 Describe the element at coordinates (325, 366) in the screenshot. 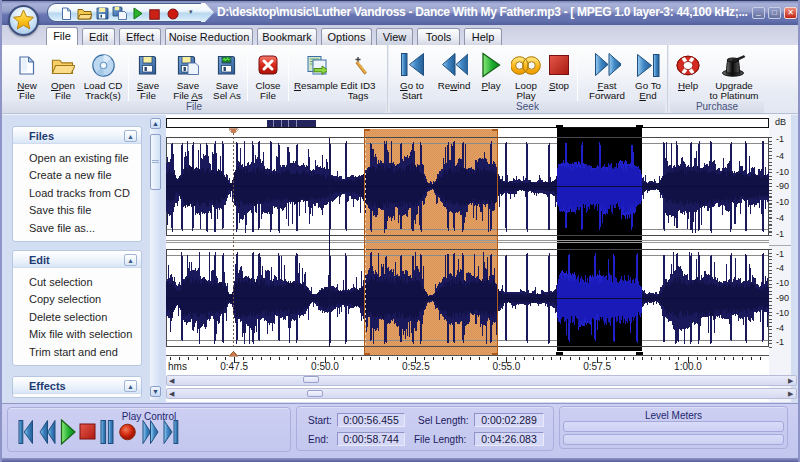

I see `svg-text: 0:50.0` at that location.